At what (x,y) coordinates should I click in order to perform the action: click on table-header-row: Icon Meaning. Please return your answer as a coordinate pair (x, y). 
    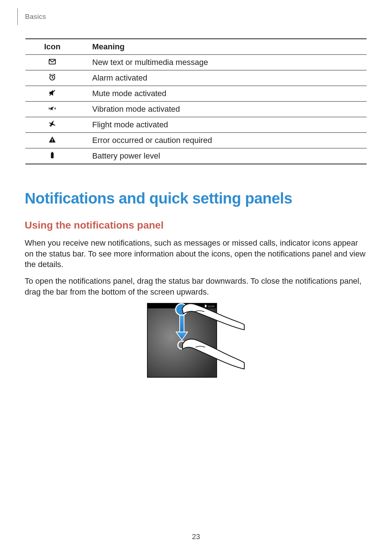
    Looking at the image, I should click on (196, 47).